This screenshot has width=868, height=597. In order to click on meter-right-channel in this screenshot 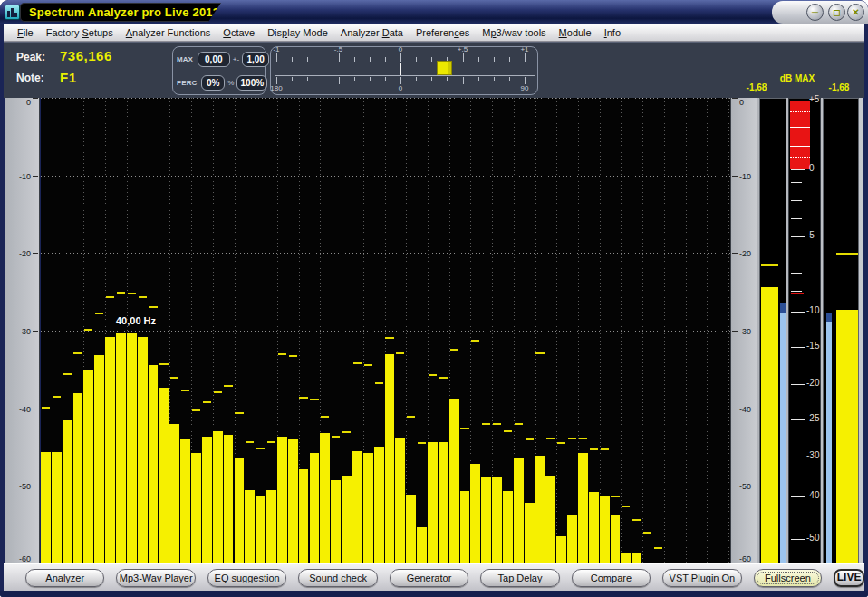, I will do `click(841, 331)`.